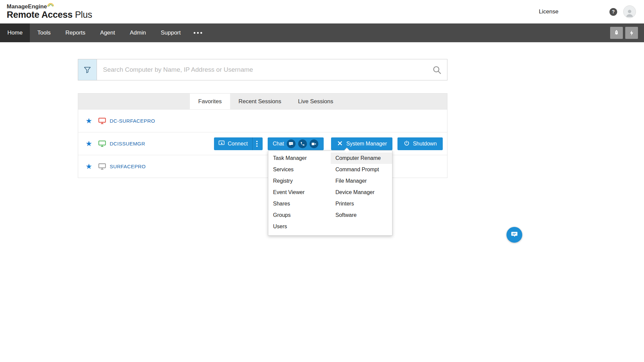 The image size is (644, 362). I want to click on chat-button: Chat, so click(296, 144).